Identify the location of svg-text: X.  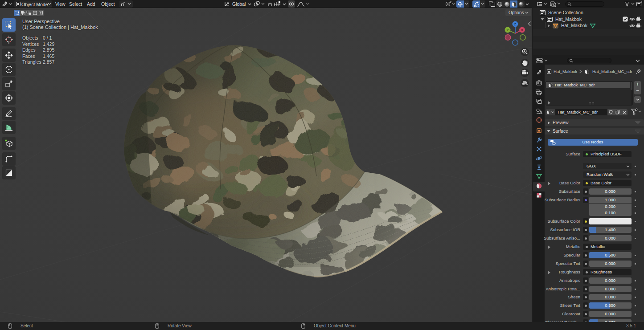
(522, 30).